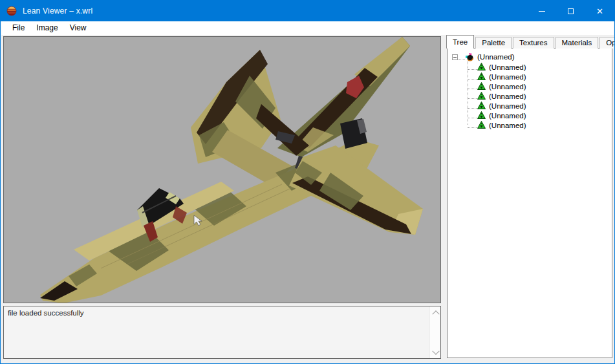 Image resolution: width=615 pixels, height=364 pixels. I want to click on menu-image: Image, so click(47, 28).